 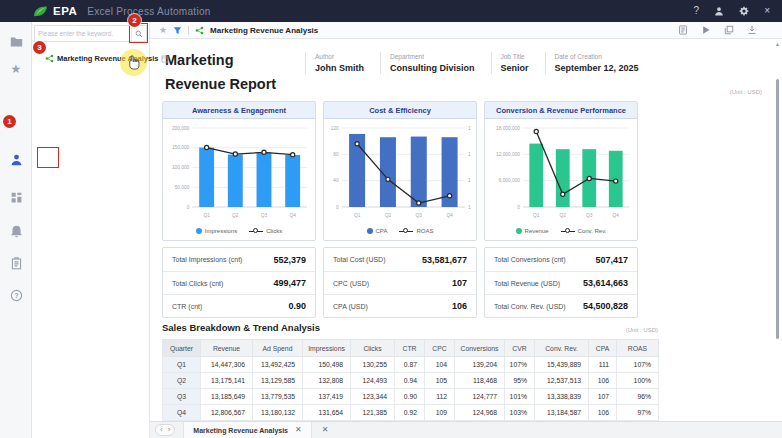 I want to click on table-row: Q412,806,56713,180,132131,654121,3850.92…, so click(x=411, y=413).